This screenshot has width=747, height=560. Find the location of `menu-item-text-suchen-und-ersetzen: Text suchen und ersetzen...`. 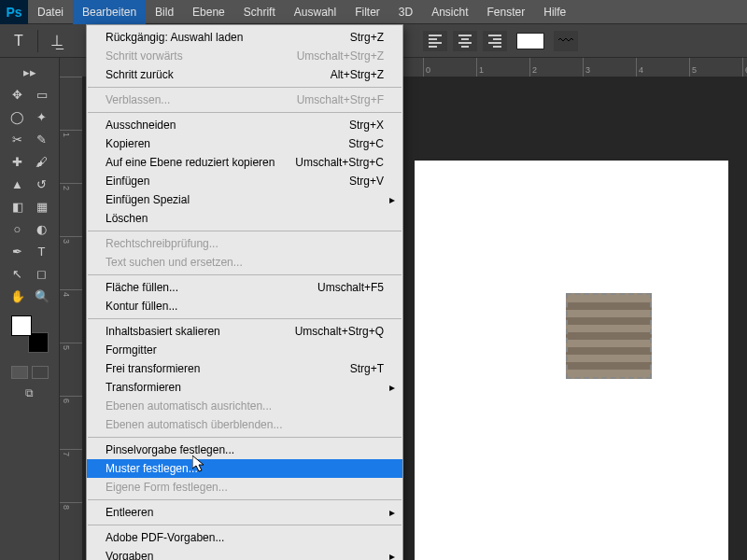

menu-item-text-suchen-und-ersetzen: Text suchen und ersetzen... is located at coordinates (245, 262).